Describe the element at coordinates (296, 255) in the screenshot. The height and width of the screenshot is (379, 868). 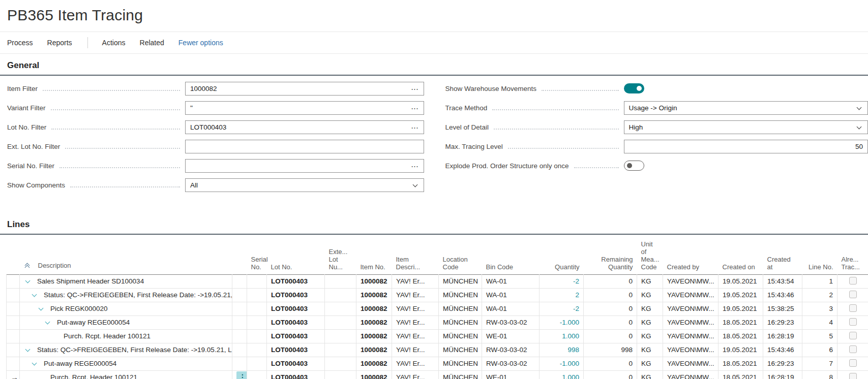
I see `column-header-lot: Lot No.` at that location.